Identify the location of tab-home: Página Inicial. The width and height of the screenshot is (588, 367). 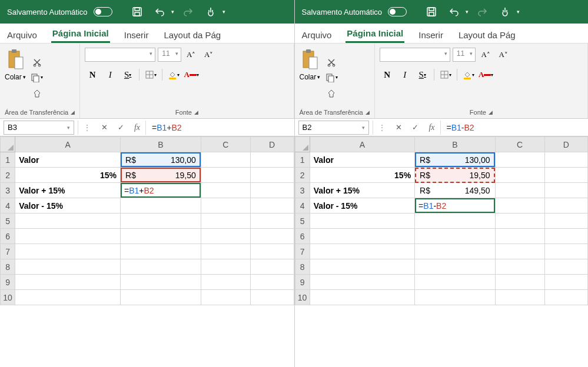
(81, 34).